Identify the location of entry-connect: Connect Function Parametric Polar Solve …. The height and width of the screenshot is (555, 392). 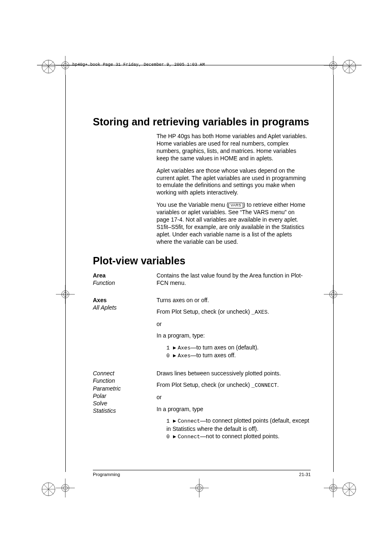
(202, 407).